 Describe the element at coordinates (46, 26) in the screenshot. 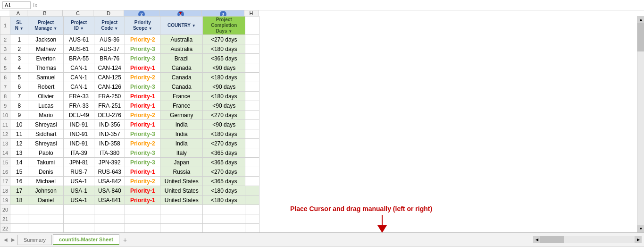

I see `col-manager-header: ProjectManage ▼` at that location.